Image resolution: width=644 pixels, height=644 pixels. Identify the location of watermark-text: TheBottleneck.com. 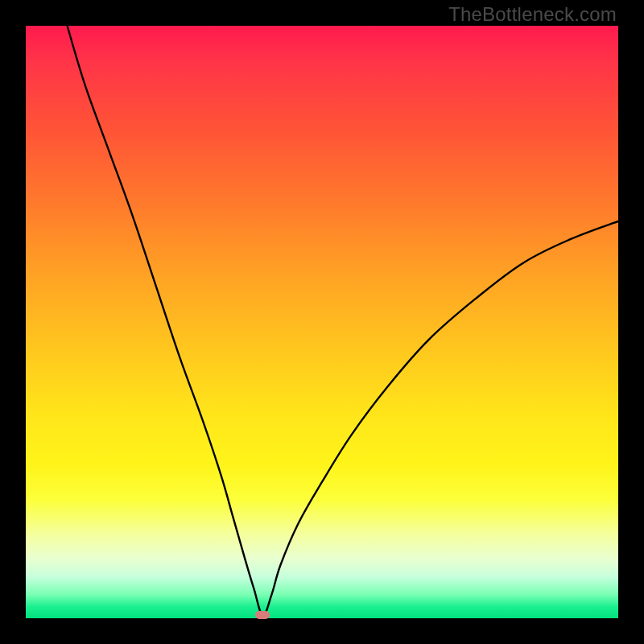
(533, 14).